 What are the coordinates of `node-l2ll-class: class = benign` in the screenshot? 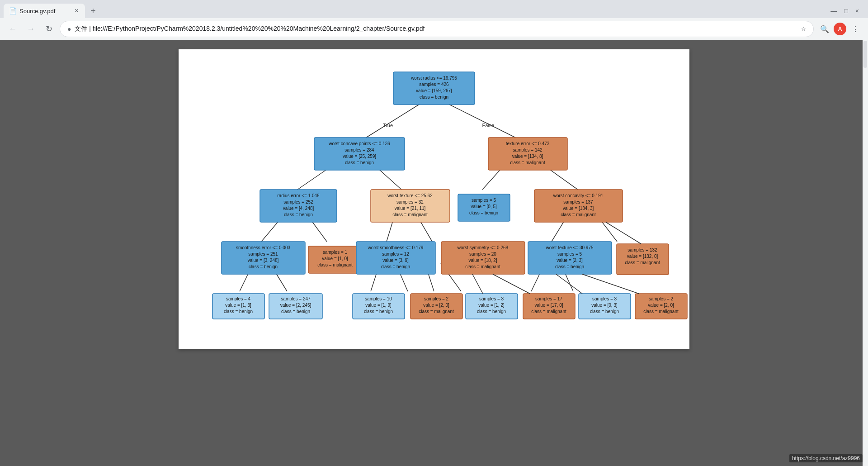 It's located at (298, 214).